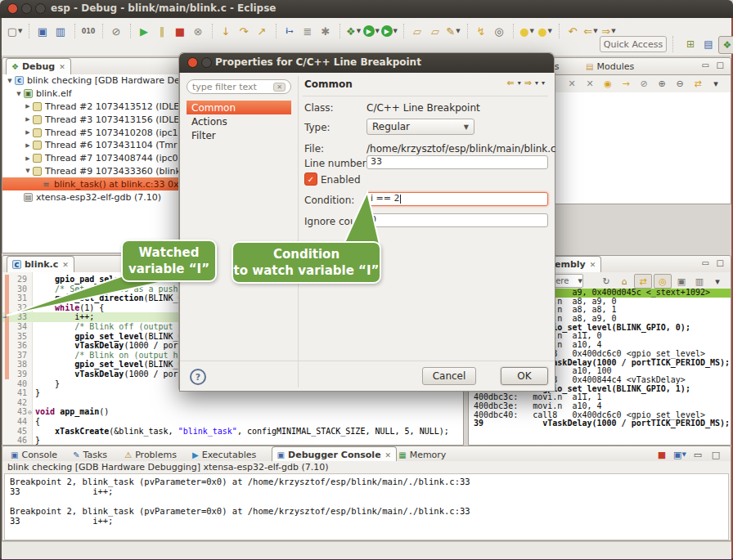 This screenshot has height=560, width=733. I want to click on tab-blink-c: c blink.c ✕, so click(41, 264).